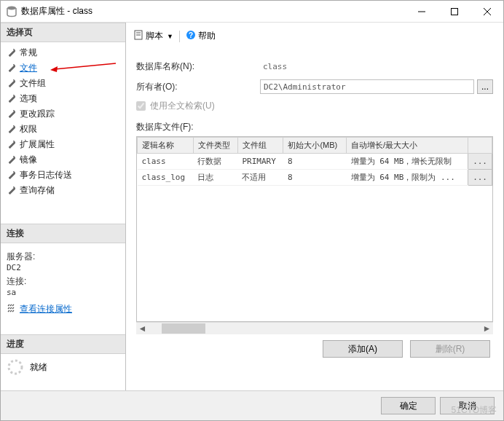  I want to click on scroll-thumb, so click(184, 328).